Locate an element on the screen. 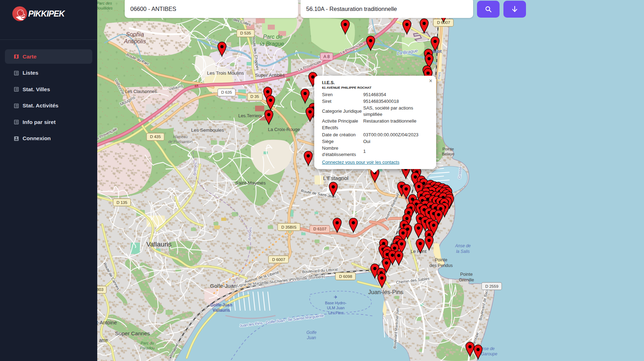  svg-text: mes is located at coordinates (439, 75).